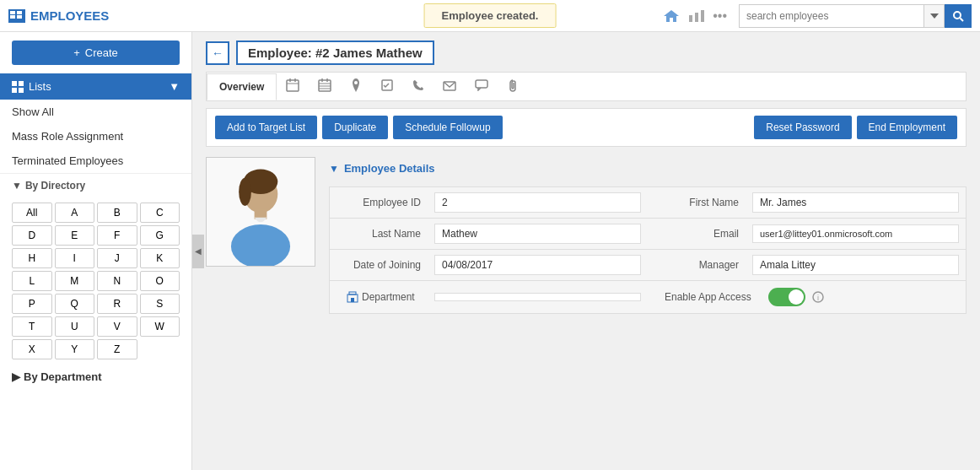 The height and width of the screenshot is (470, 980). Describe the element at coordinates (117, 213) in the screenshot. I see `alpha-B: B` at that location.